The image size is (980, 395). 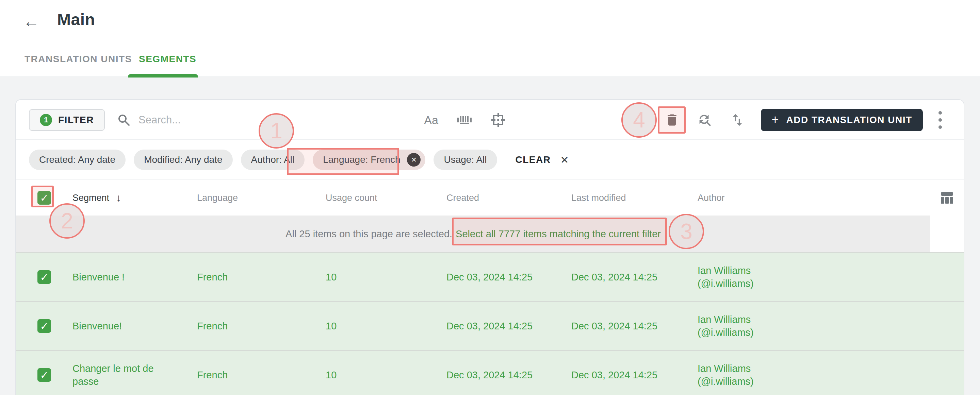 What do you see at coordinates (672, 120) in the screenshot?
I see `trash-icon` at bounding box center [672, 120].